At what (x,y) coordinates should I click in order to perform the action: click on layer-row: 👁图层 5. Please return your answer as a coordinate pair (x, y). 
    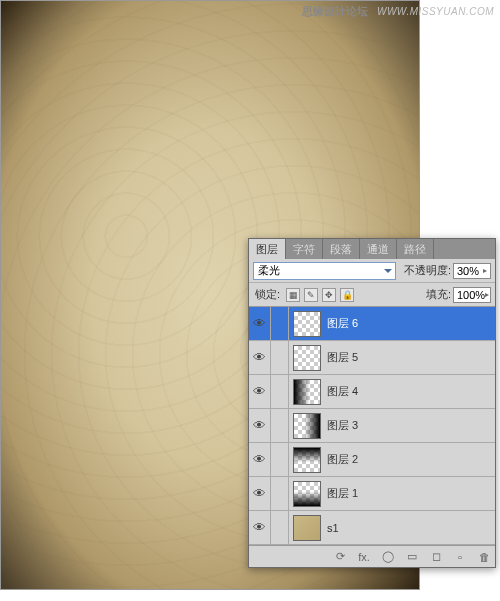
    Looking at the image, I should click on (372, 358).